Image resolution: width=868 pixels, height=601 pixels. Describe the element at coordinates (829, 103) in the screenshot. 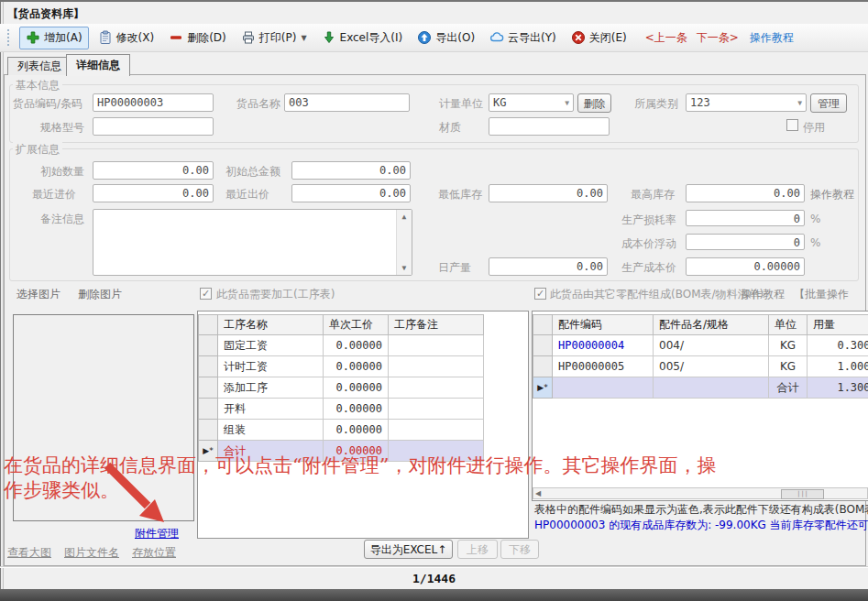

I see `category-manage-button: 管理` at that location.